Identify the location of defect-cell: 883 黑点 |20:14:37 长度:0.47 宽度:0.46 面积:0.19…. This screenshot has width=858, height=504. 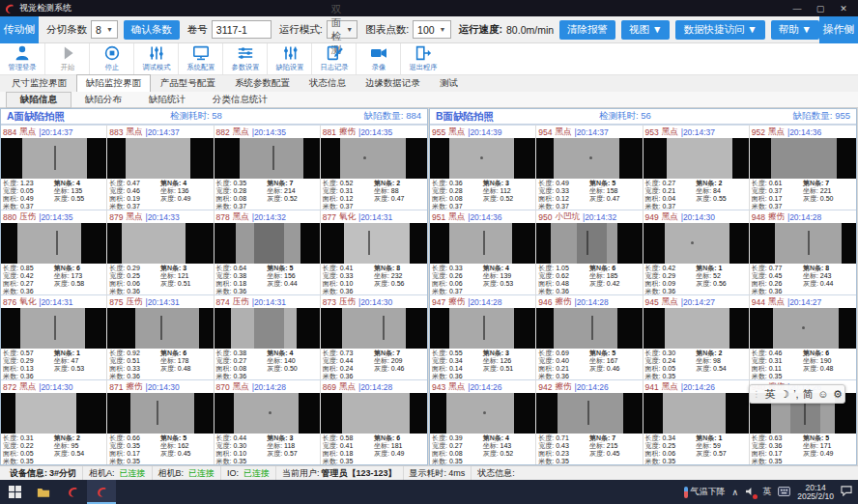
(160, 167).